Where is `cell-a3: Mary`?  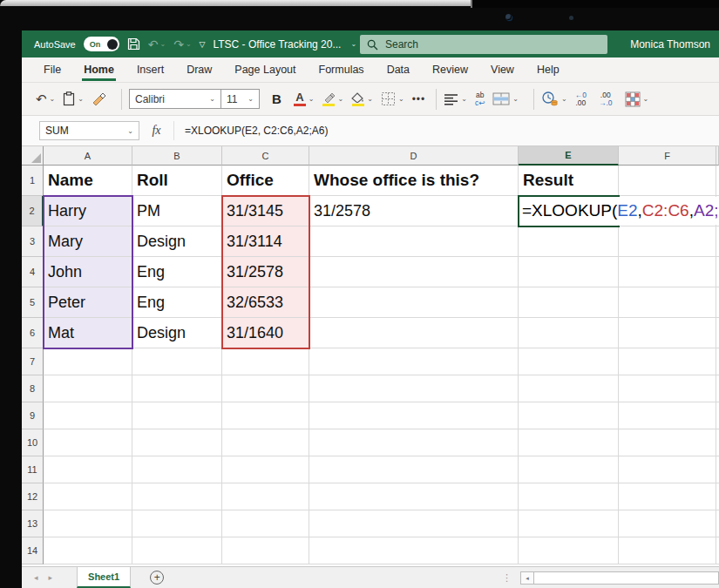 cell-a3: Mary is located at coordinates (88, 242).